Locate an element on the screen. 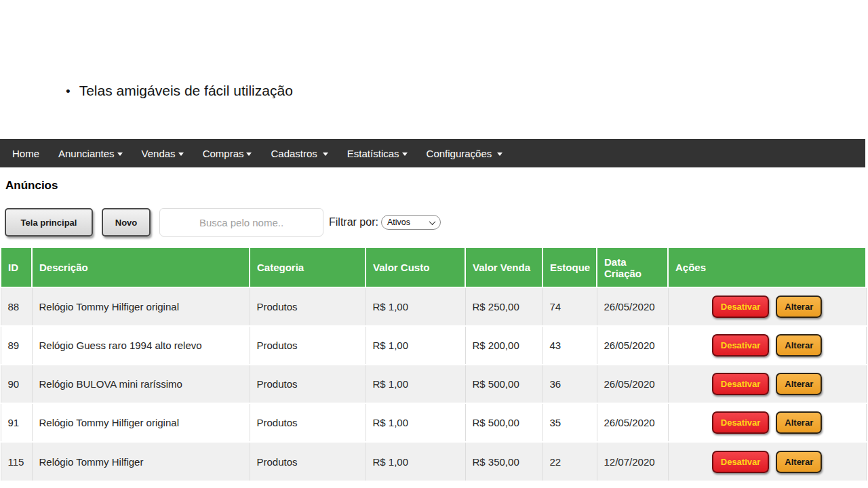 The width and height of the screenshot is (868, 488). cell-id: 88 is located at coordinates (16, 306).